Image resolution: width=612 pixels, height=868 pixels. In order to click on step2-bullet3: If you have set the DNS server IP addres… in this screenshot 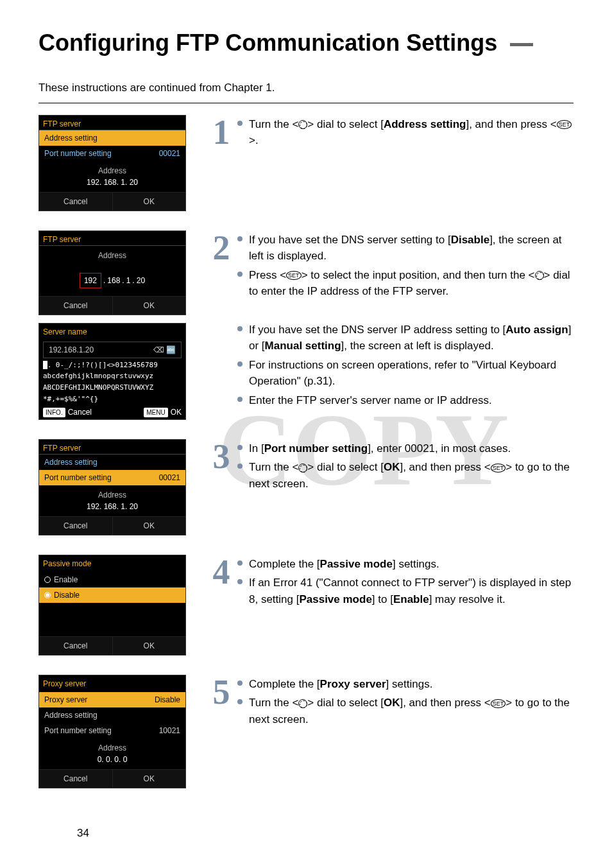, I will do `click(405, 338)`.